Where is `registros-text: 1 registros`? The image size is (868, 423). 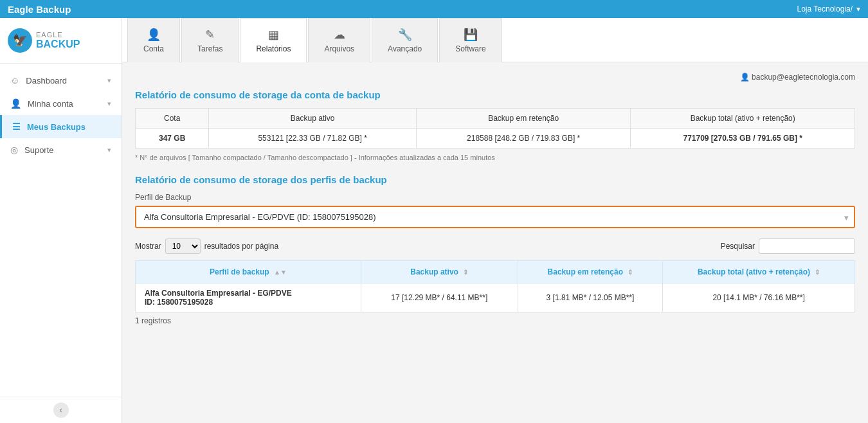 registros-text: 1 registros is located at coordinates (153, 321).